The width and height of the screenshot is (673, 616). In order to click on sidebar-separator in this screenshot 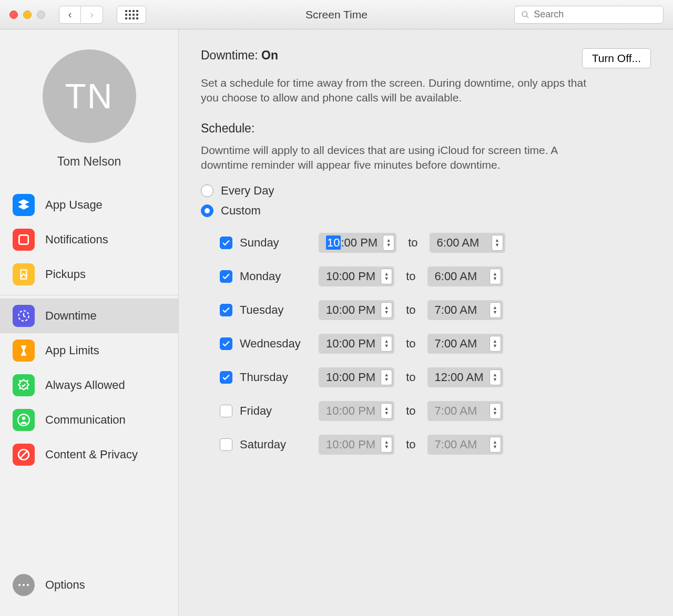, I will do `click(89, 295)`.